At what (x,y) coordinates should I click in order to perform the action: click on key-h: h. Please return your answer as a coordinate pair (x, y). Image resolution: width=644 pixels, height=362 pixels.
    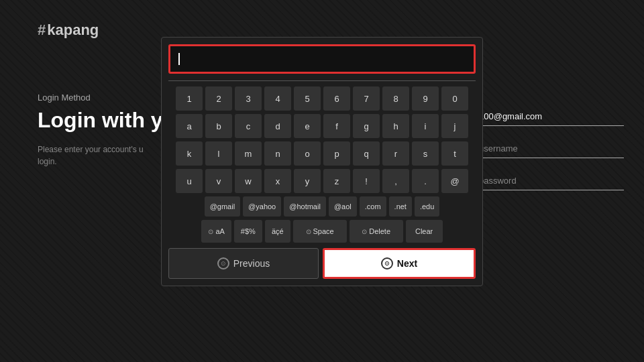
    Looking at the image, I should click on (396, 126).